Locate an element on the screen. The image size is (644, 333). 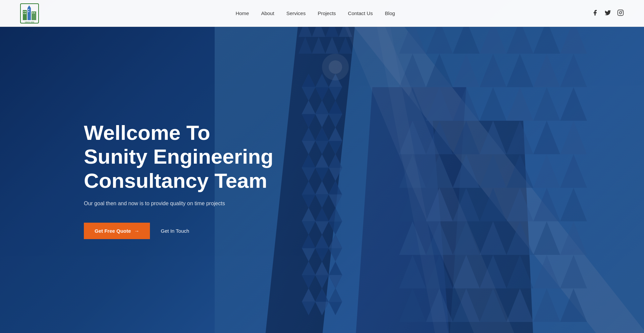
nav-item-contact: Contact Us is located at coordinates (360, 13).